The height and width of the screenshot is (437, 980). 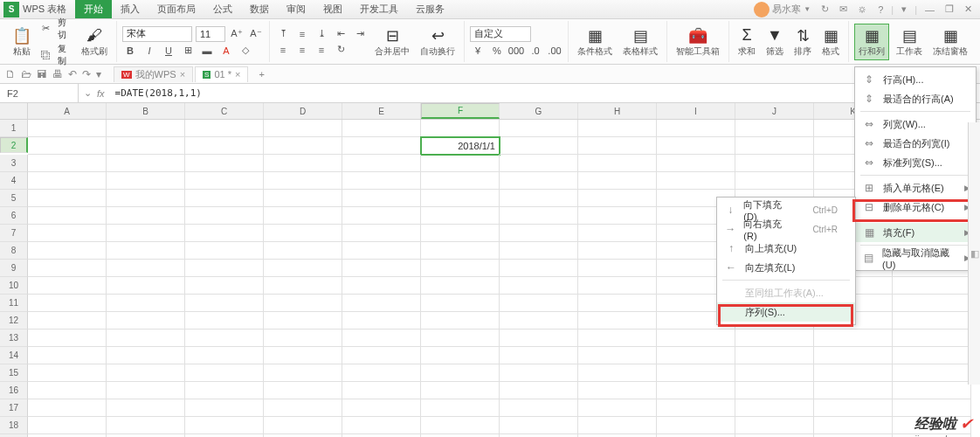 What do you see at coordinates (853, 426) in the screenshot?
I see `cell-K18` at bounding box center [853, 426].